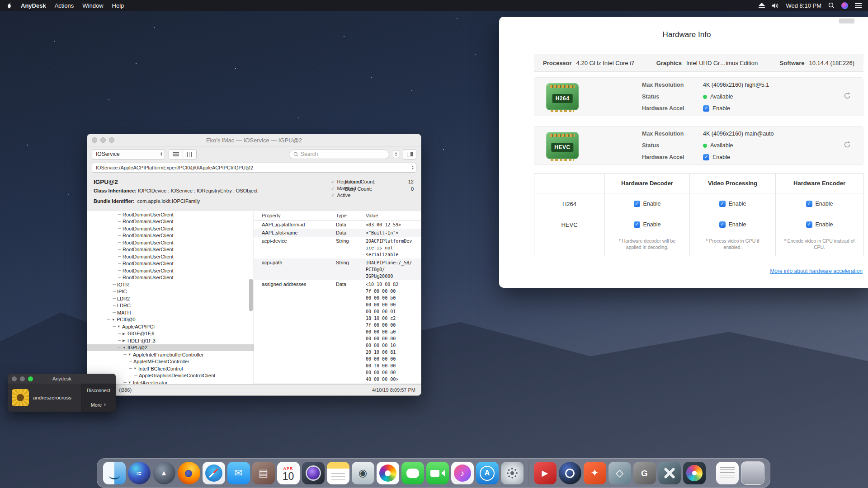 This screenshot has width=868, height=488. Describe the element at coordinates (670, 473) in the screenshot. I see `dock-icon-tools` at that location.